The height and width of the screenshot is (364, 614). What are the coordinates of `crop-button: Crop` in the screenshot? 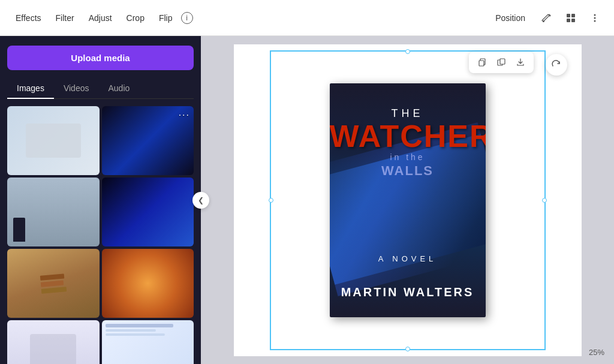 It's located at (136, 18).